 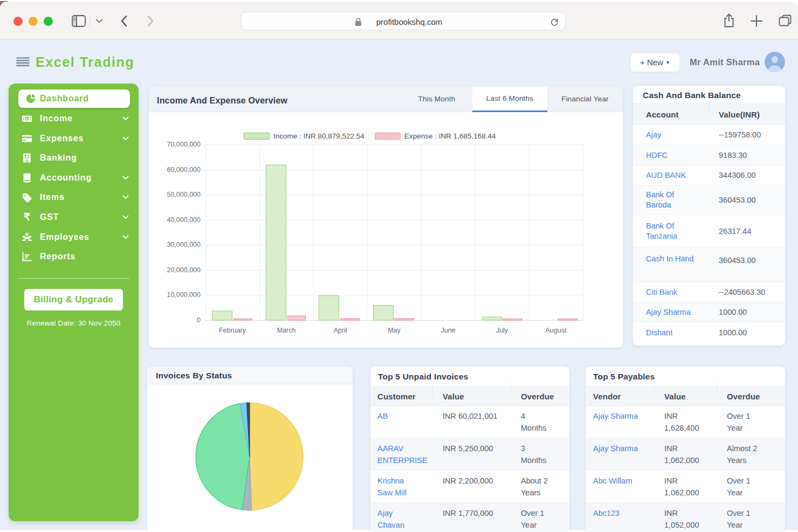 What do you see at coordinates (198, 320) in the screenshot?
I see `svg-text: 0` at bounding box center [198, 320].